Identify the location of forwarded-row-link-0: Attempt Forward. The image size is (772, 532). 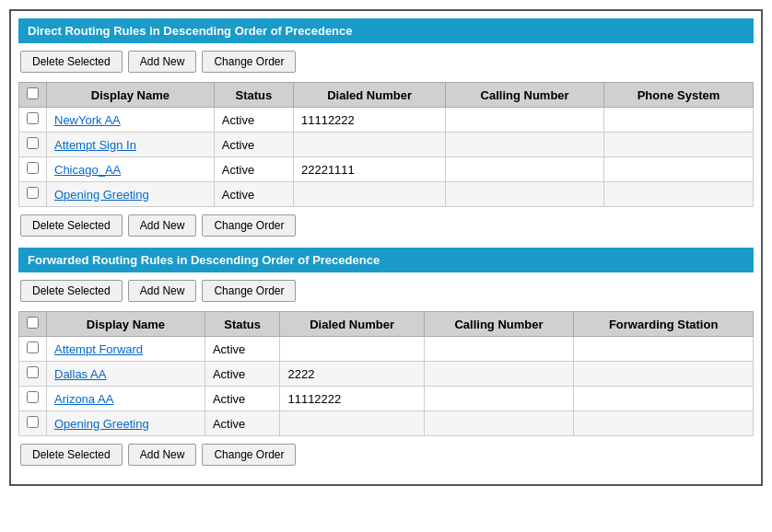
(99, 350).